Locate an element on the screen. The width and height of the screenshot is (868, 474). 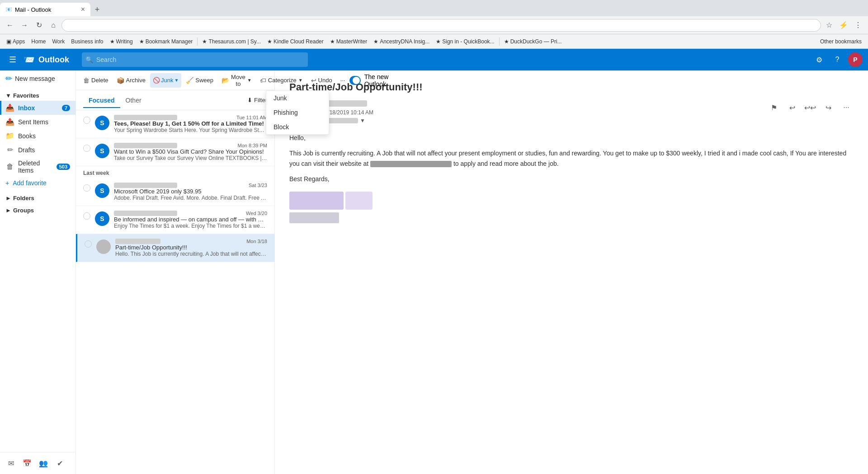
archive-label: Archive is located at coordinates (136, 80).